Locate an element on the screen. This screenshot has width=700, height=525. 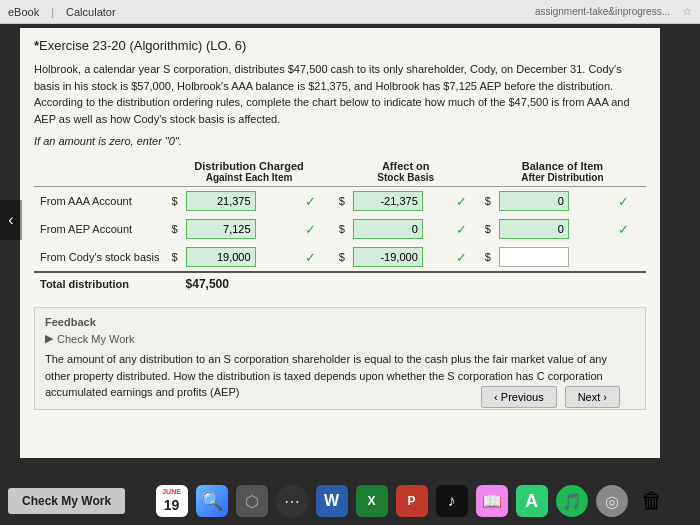
misc-icon: ◎ is located at coordinates (612, 501).